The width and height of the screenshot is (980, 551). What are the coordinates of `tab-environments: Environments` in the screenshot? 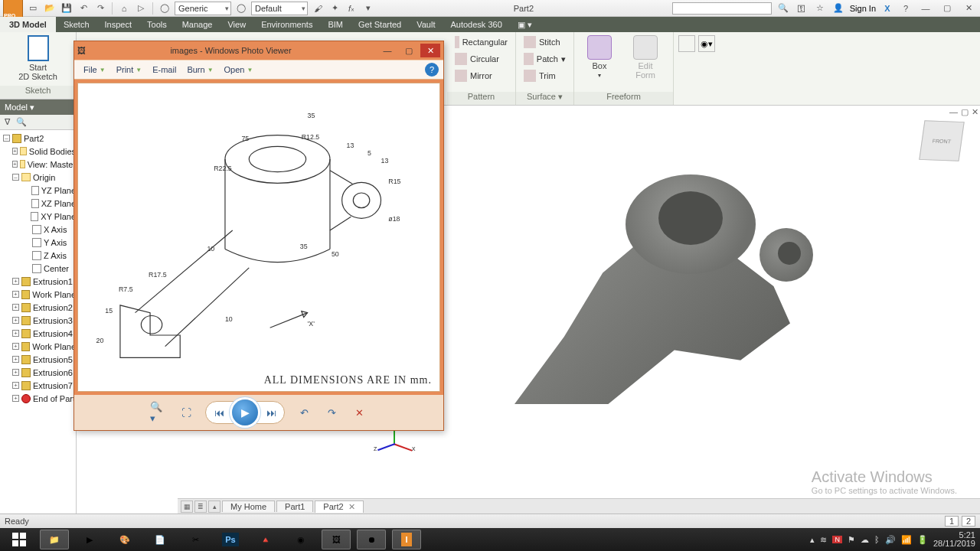 It's located at (286, 24).